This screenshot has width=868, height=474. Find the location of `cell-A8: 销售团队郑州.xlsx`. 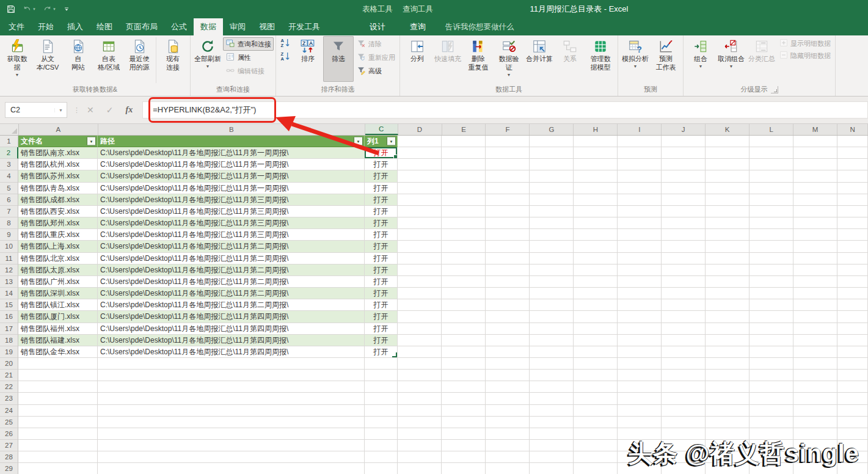

cell-A8: 销售团队郑州.xlsx is located at coordinates (58, 224).